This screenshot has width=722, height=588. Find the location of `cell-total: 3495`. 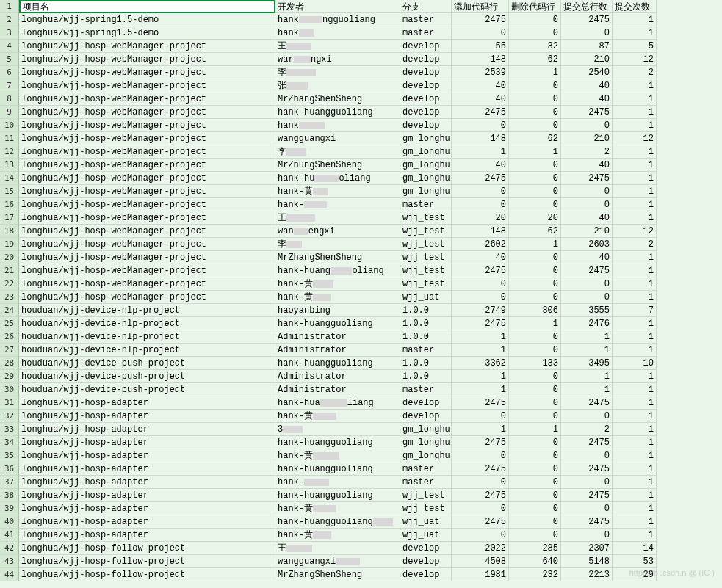

cell-total: 3495 is located at coordinates (587, 363).